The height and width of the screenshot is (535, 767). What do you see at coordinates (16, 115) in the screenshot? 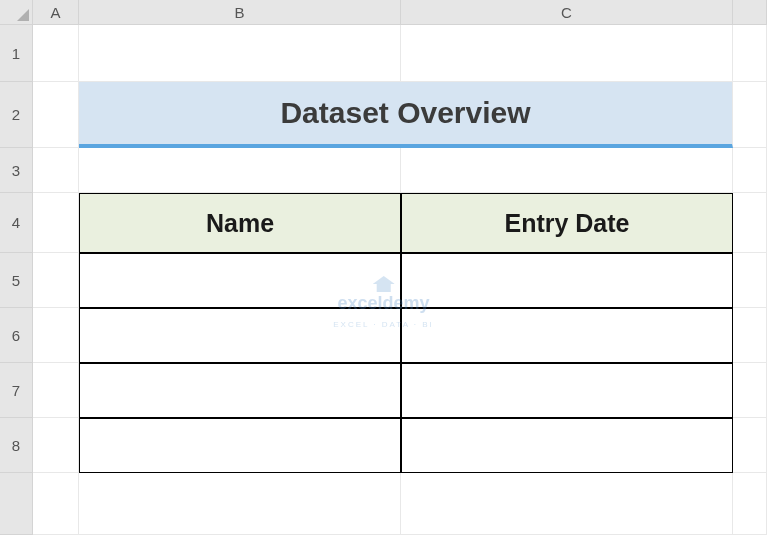
I see `row-header-2: 2` at bounding box center [16, 115].